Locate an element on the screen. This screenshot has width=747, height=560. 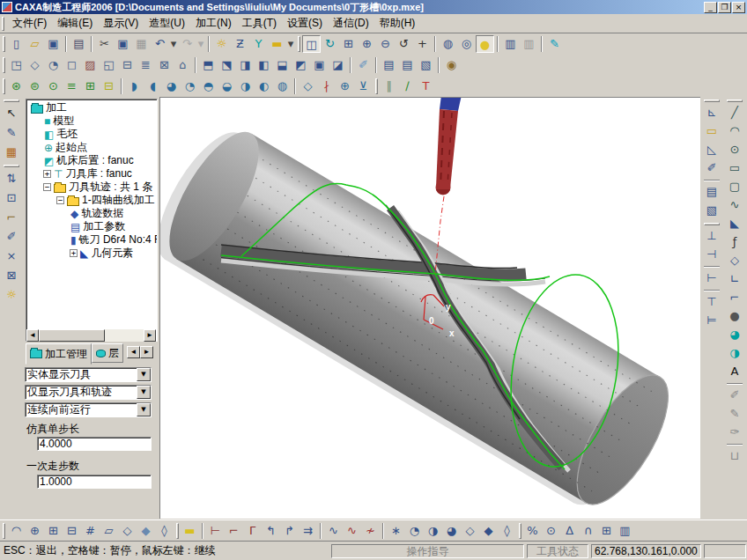
mill-4-button: ◔ is located at coordinates (190, 86).